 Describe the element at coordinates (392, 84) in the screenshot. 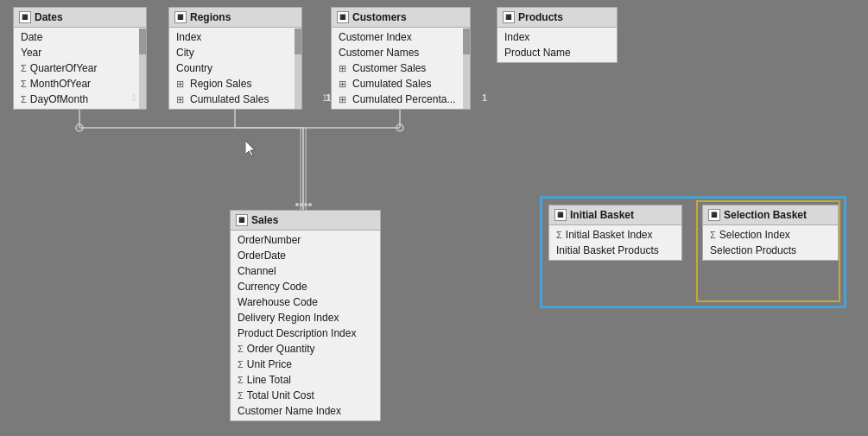

I see `field-label: Cumulated Sales` at that location.